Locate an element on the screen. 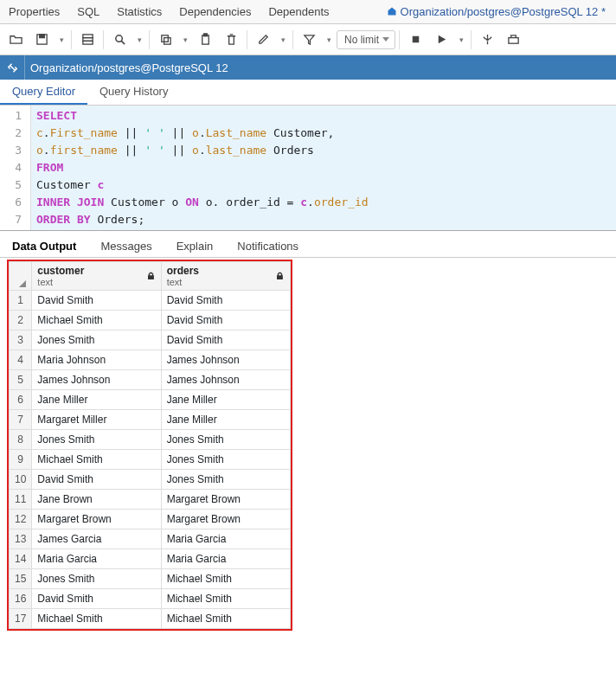 The height and width of the screenshot is (680, 616). row-number: 16 is located at coordinates (21, 599).